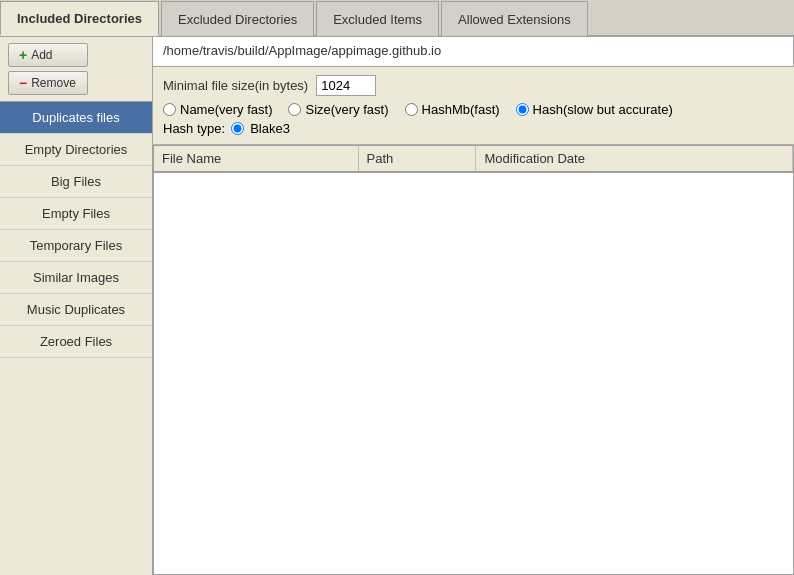 This screenshot has height=575, width=794. Describe the element at coordinates (294, 110) in the screenshot. I see `radio-size-input` at that location.